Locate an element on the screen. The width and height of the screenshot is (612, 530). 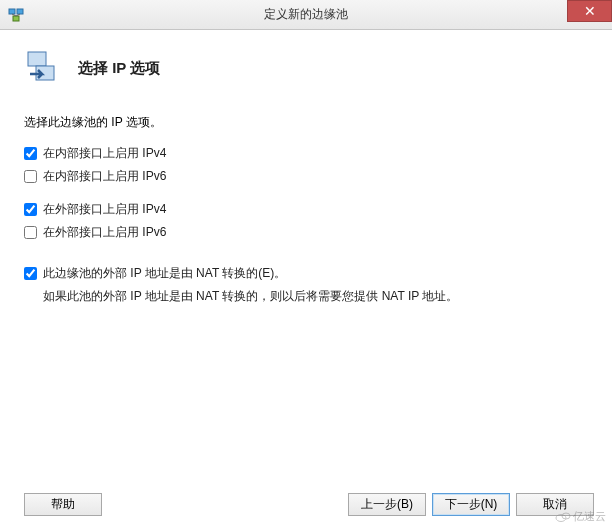
watermark-text: 亿速云 is located at coordinates (590, 516).